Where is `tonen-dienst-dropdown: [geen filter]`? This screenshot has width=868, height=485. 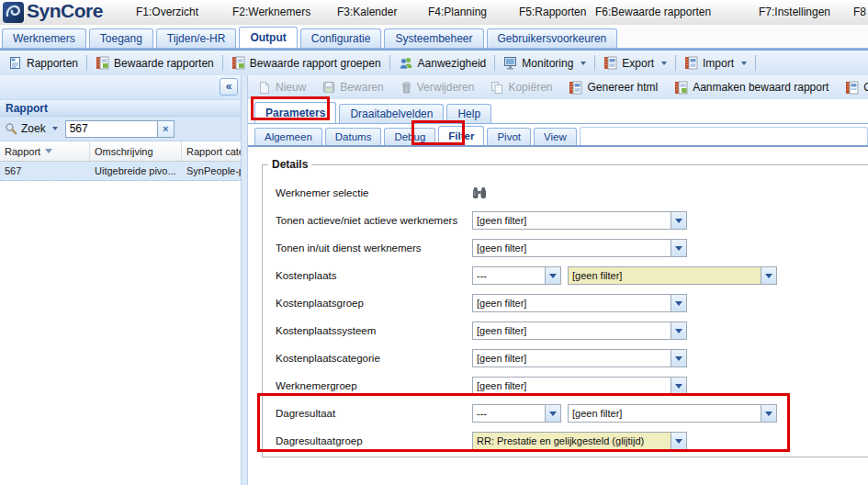
tonen-dienst-dropdown: [geen filter] is located at coordinates (580, 248).